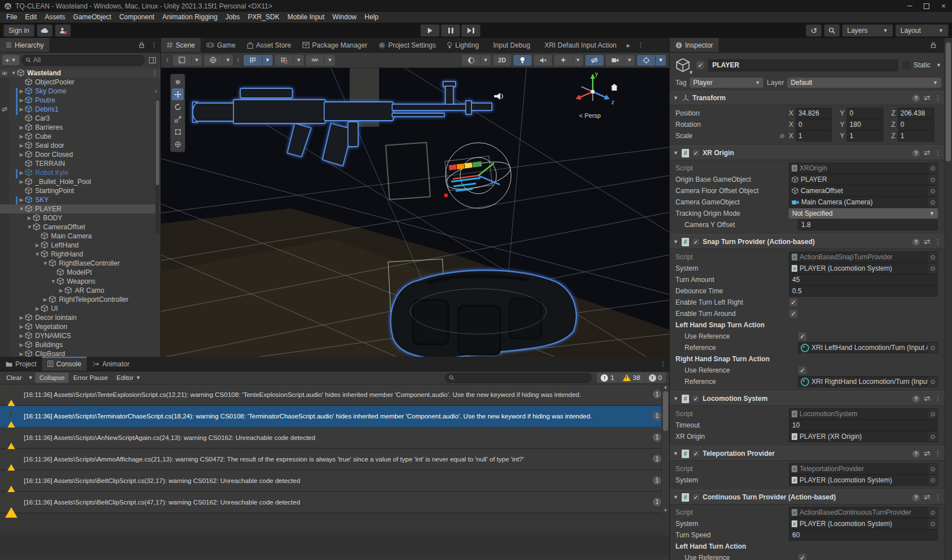 This screenshot has height=560, width=952. Describe the element at coordinates (522, 60) in the screenshot. I see `scene-lighting-toggle` at that location.